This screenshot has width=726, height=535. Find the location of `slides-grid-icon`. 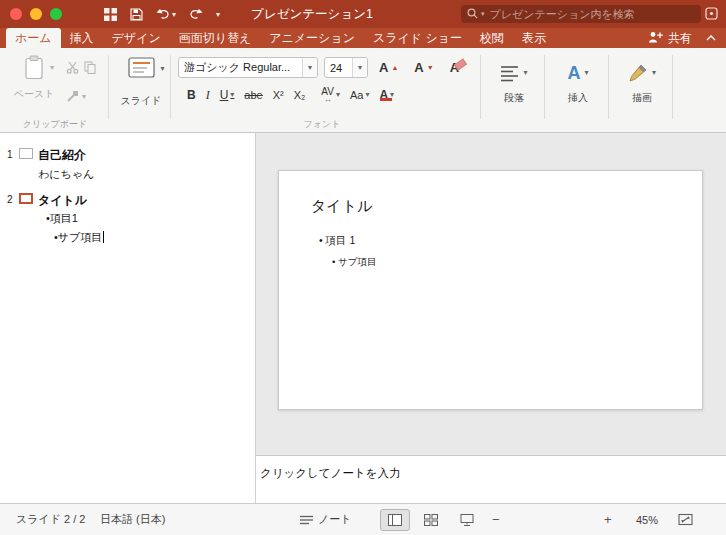

slides-grid-icon is located at coordinates (110, 14).